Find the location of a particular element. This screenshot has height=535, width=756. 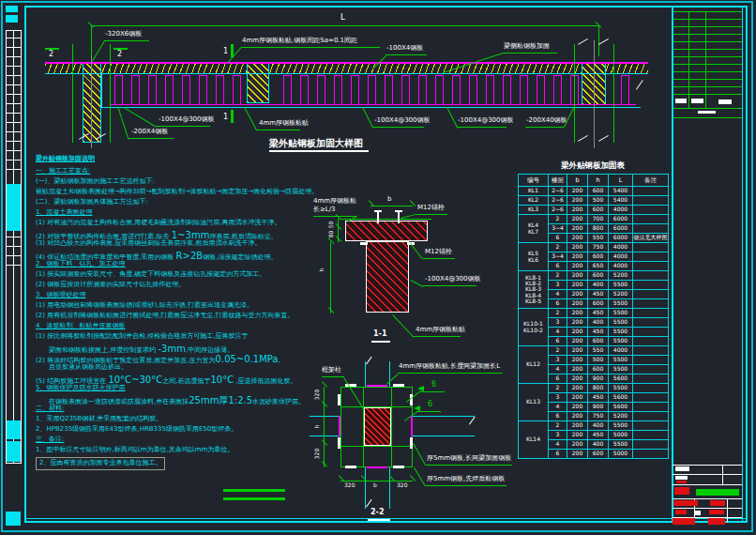

table-cell: 6000 is located at coordinates (621, 220).